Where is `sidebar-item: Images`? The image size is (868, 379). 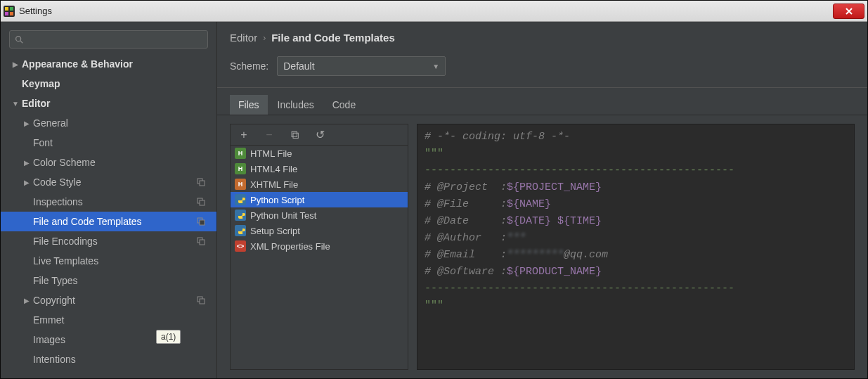 sidebar-item: Images is located at coordinates (108, 340).